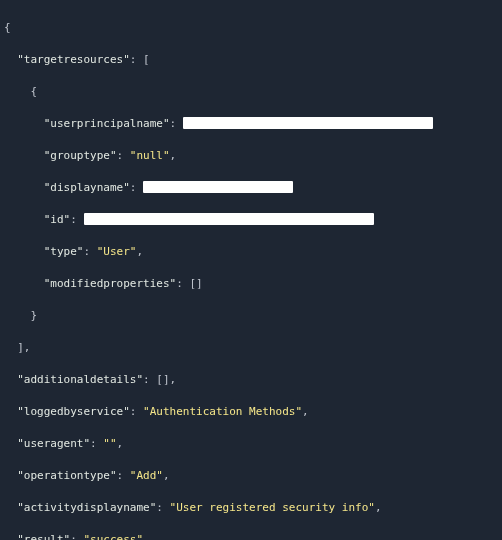  Describe the element at coordinates (253, 252) in the screenshot. I see `json-line: "type": "User",` at that location.